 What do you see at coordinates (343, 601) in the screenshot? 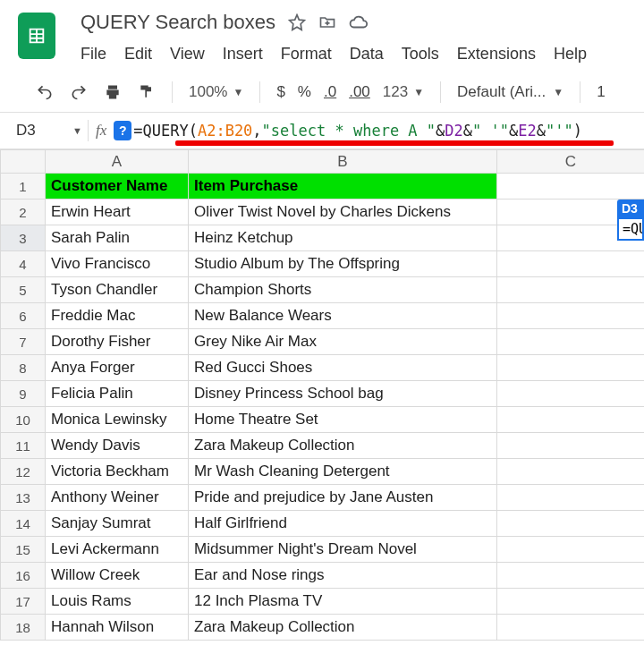
I see `cell: 12 Inch Plasma TV` at bounding box center [343, 601].